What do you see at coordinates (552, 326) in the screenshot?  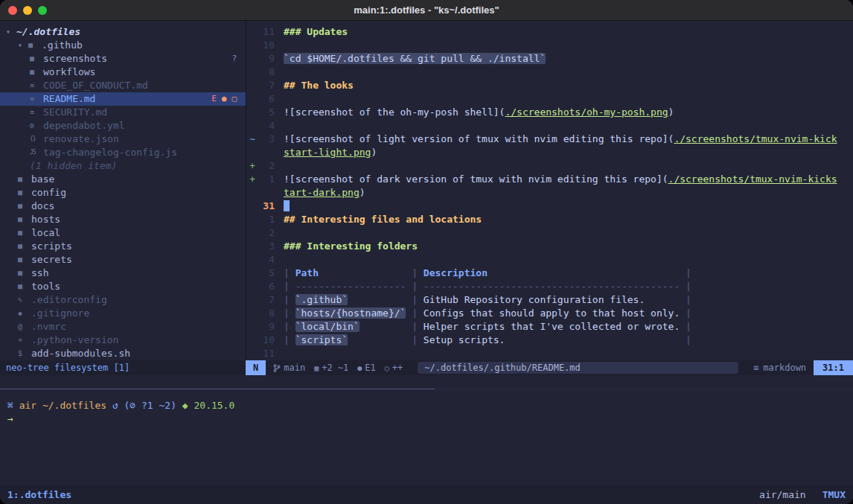 I see `text-segment: Helper scripts that I've collected or wr…` at bounding box center [552, 326].